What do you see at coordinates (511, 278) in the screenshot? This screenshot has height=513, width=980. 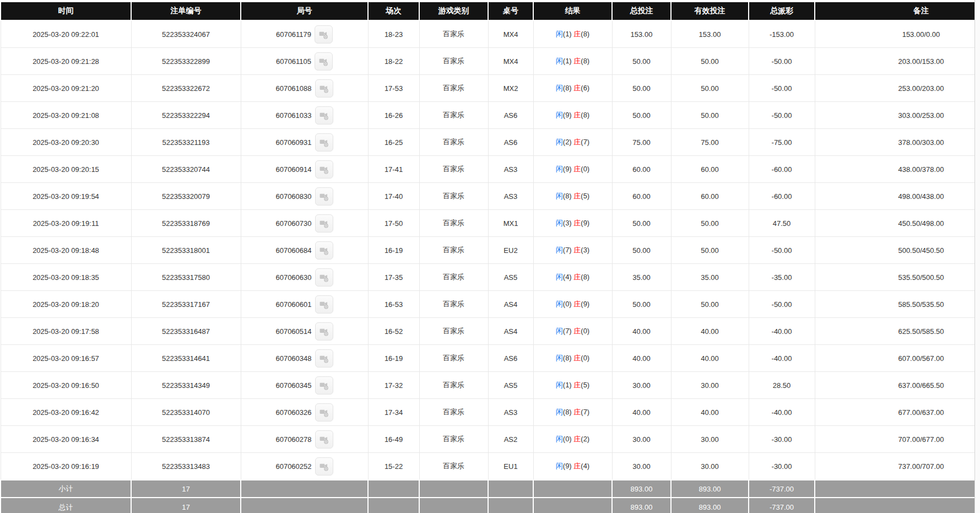 I see `cell-table-no: AS5` at bounding box center [511, 278].